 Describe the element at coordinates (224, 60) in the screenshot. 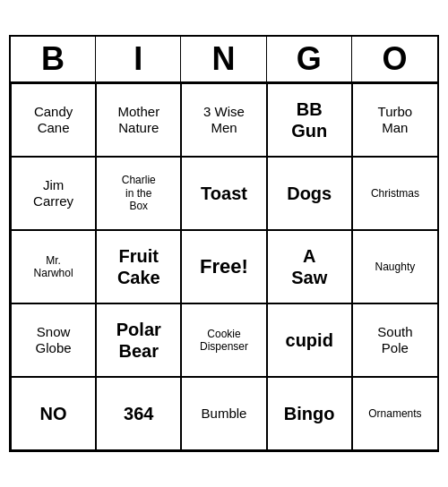

I see `bingo-header: BINGO` at that location.